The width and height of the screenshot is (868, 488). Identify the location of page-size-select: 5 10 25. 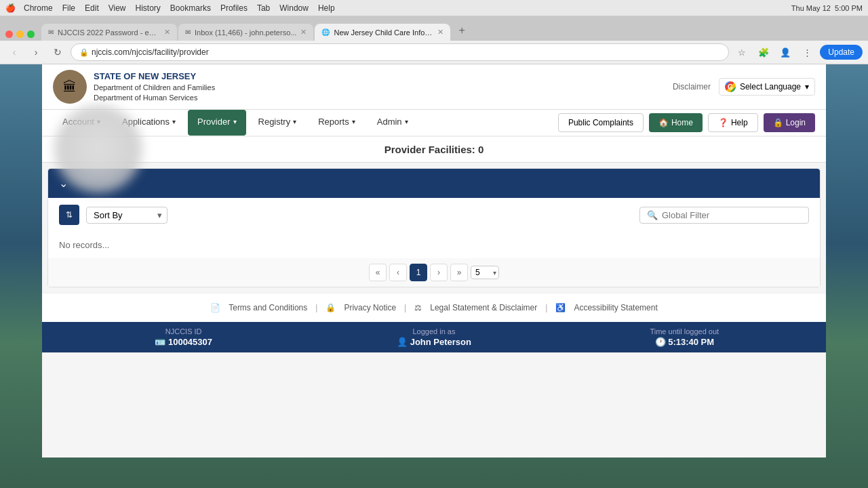
(485, 272).